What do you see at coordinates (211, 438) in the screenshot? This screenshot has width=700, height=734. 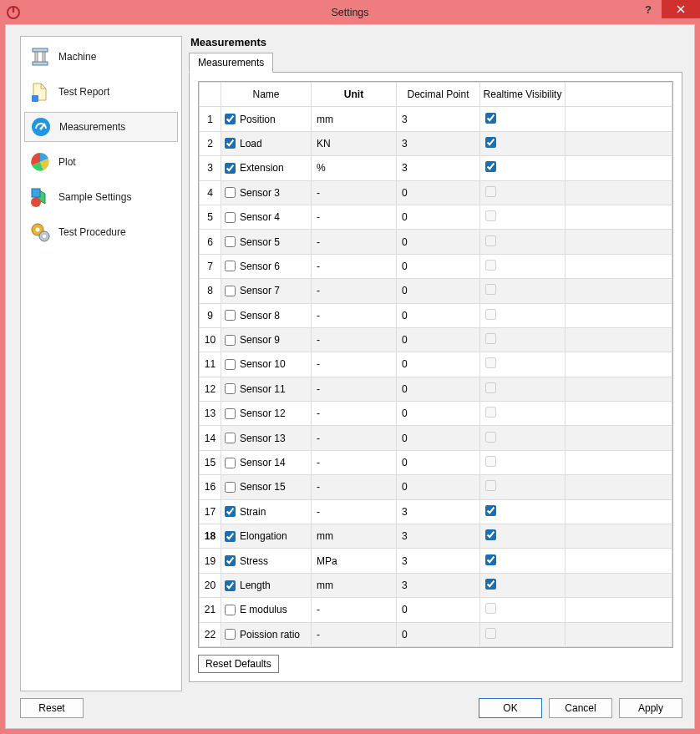 I see `row-index: 14` at bounding box center [211, 438].